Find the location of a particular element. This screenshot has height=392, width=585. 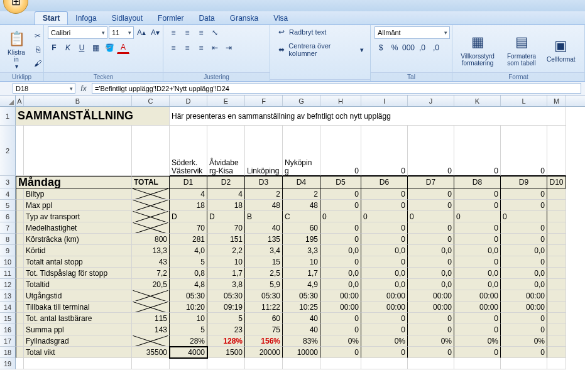

row-header-18: 18 is located at coordinates (8, 352).